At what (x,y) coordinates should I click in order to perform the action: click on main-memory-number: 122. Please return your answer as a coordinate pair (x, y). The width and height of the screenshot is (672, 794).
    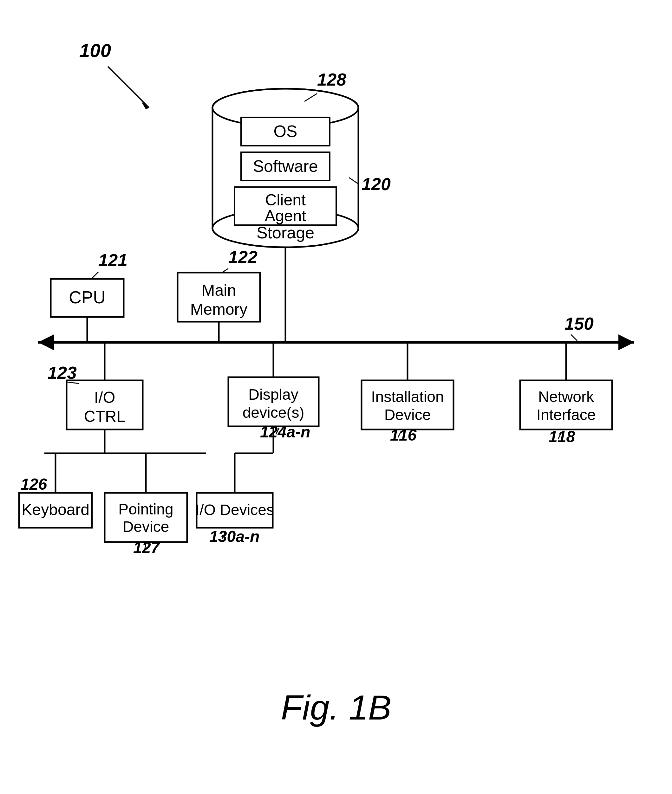
    Looking at the image, I should click on (243, 257).